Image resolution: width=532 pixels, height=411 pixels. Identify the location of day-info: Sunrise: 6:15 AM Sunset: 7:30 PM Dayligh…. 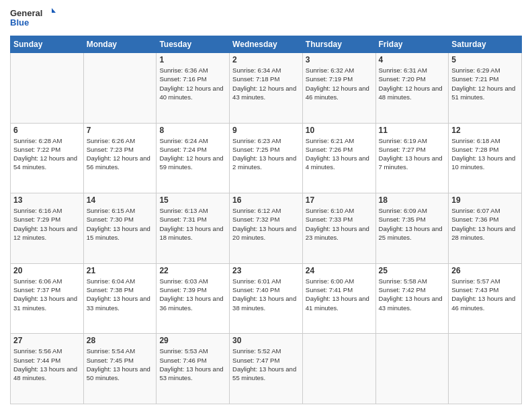
(120, 224).